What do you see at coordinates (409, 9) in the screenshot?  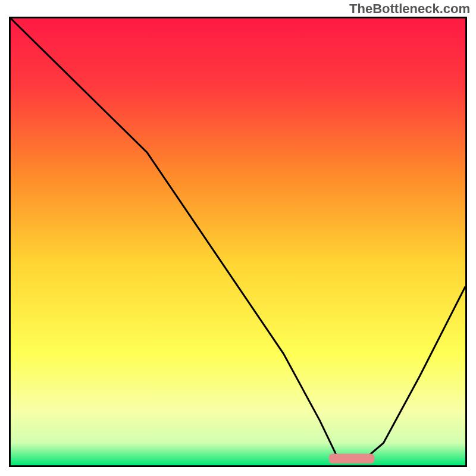 I see `site-watermark: TheBottleneck.com` at bounding box center [409, 9].